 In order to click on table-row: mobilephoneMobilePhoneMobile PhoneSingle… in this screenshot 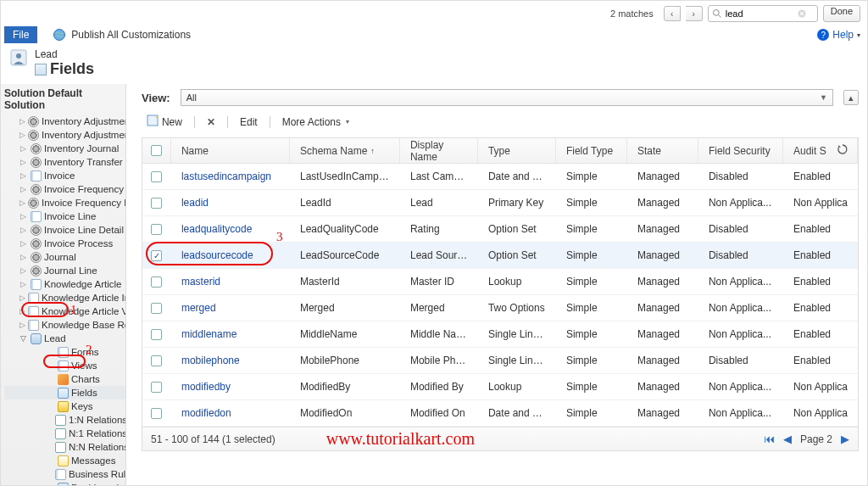, I will do `click(500, 361)`.